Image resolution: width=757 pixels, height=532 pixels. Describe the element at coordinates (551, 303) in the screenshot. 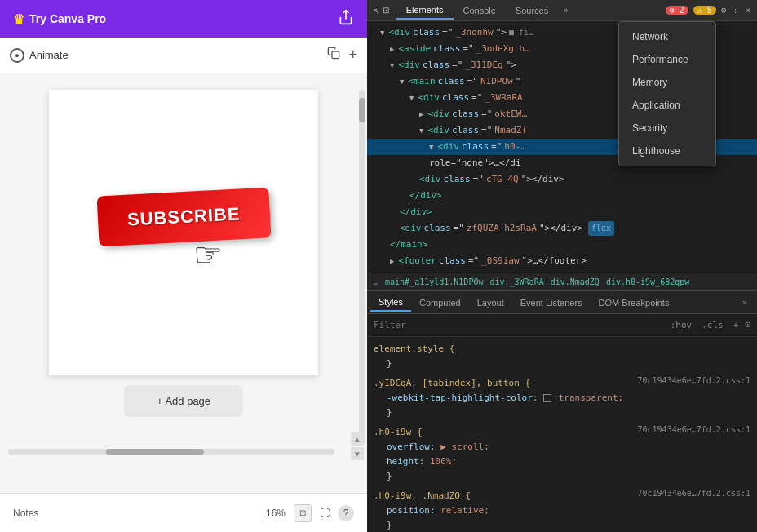

I see `tab-event-listeners: Event Listeners` at that location.